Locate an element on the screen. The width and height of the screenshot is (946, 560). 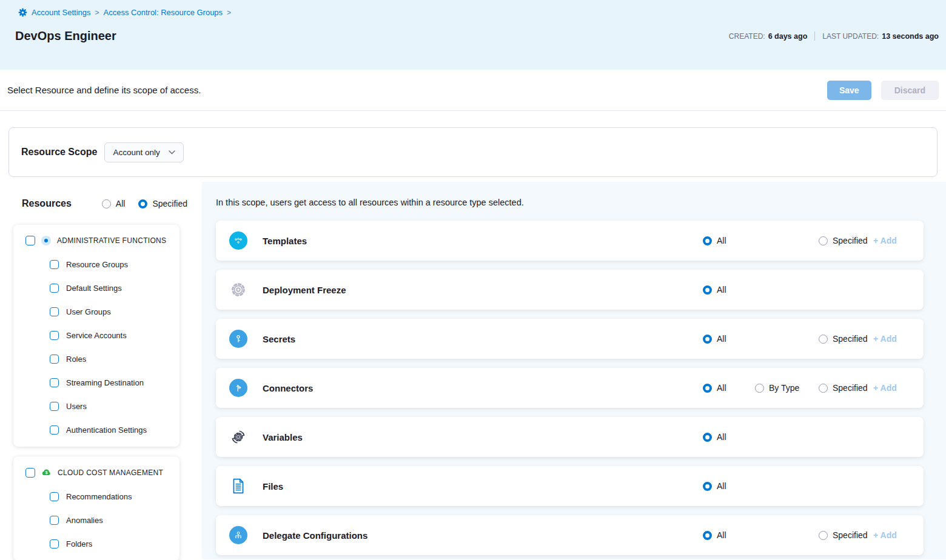
variables-radio-all: All is located at coordinates (714, 437).